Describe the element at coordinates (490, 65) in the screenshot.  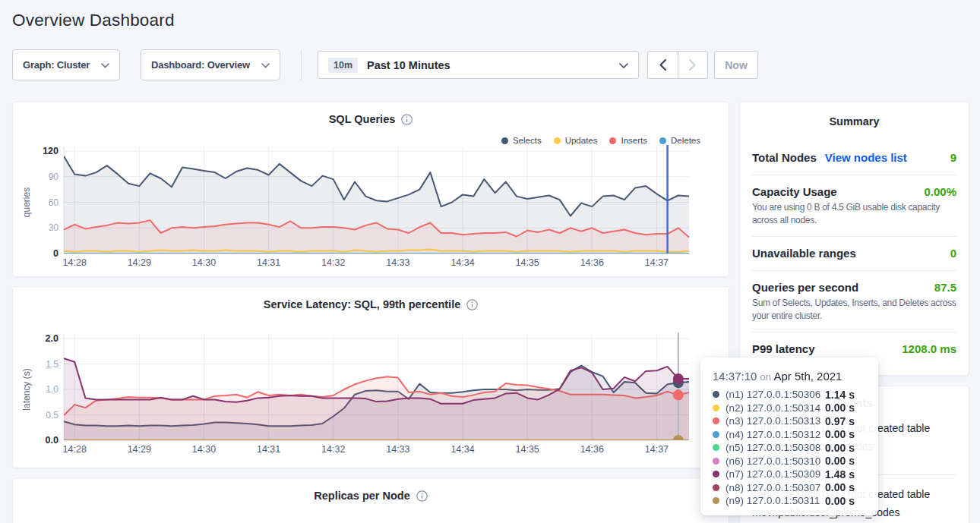
I see `toolbar: Graph: Cluster Dashboard: Overview 10m P…` at that location.